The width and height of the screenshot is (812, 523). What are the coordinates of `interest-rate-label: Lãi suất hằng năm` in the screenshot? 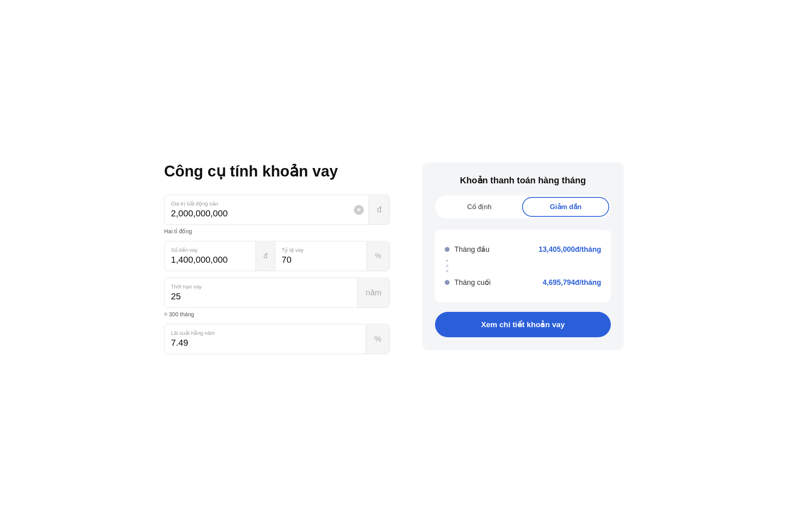 It's located at (265, 333).